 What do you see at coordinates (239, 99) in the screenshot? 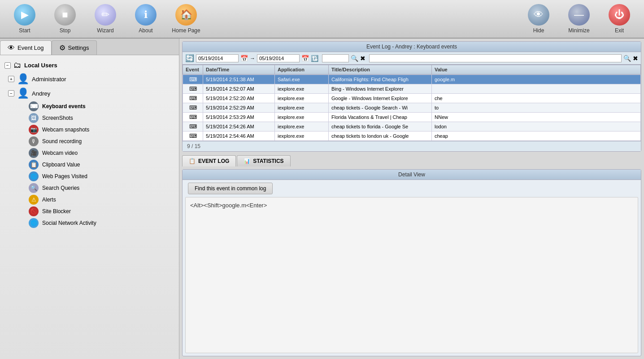
I see `cell-datetime: 5/19/2014 2:52:20 AM` at bounding box center [239, 99].